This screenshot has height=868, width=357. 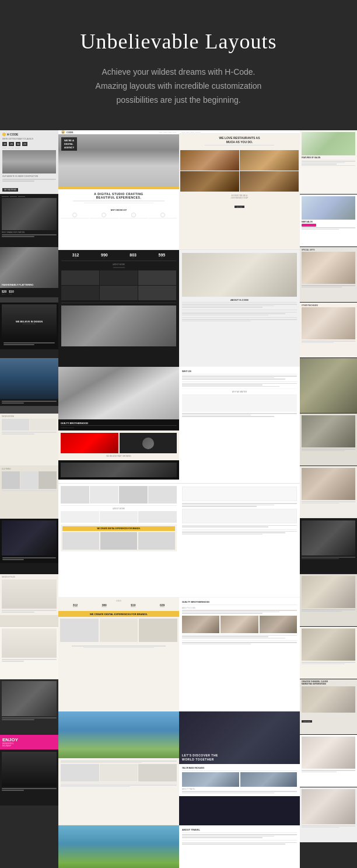 What do you see at coordinates (119, 847) in the screenshot?
I see `thumb-c2-7: H CODE EXPLORE THEPOWER OF HCODE` at bounding box center [119, 847].